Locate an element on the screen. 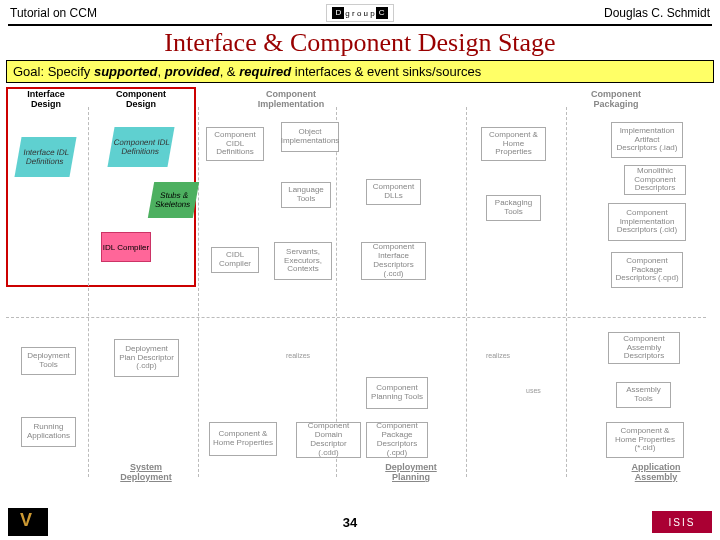  footer: V 34 ISIS is located at coordinates (360, 522).